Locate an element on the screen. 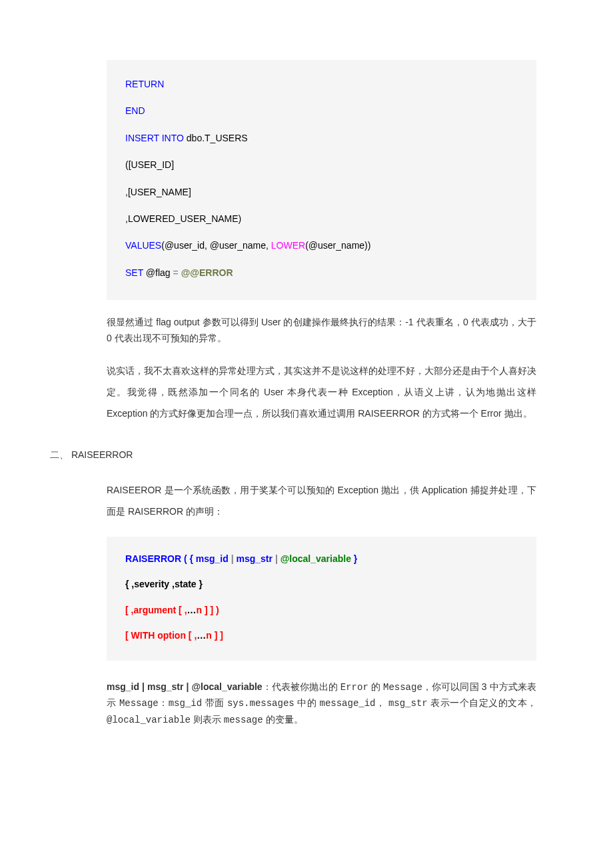 Image resolution: width=613 pixels, height=868 pixels. code-line: END is located at coordinates (321, 111).